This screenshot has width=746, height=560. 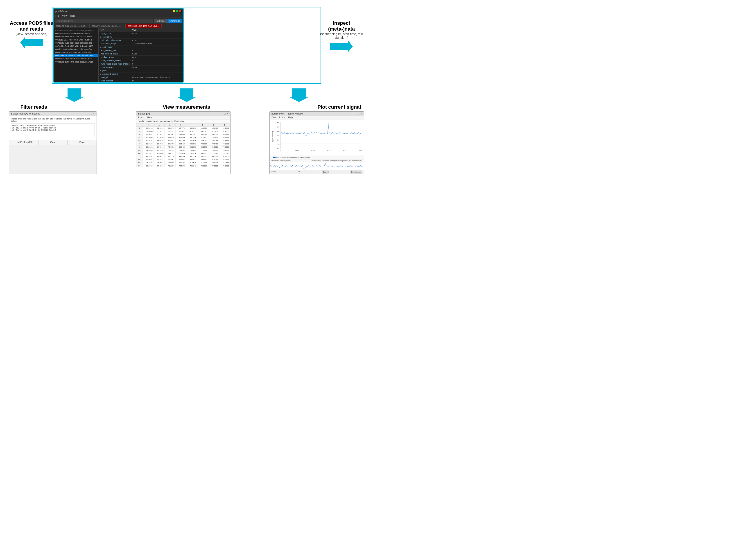 I want to click on tab-1: 002fde30-9e23-4125-9eee-d112c18a81a7, so click(x=71, y=26).